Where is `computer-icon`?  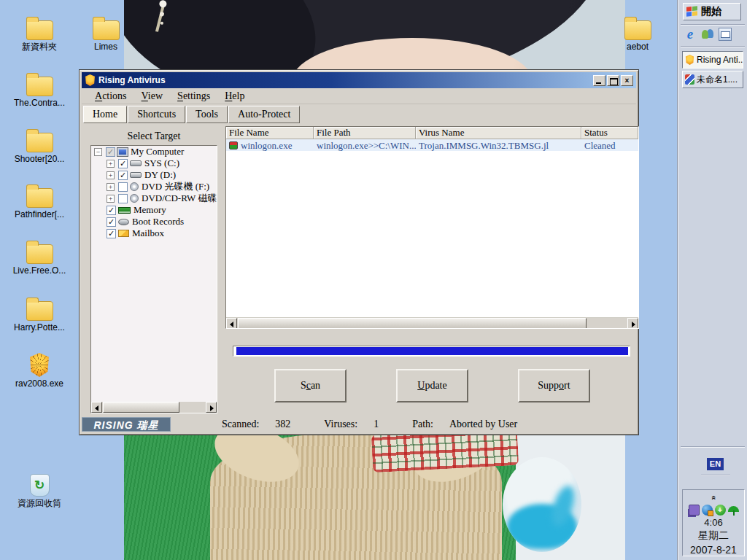 computer-icon is located at coordinates (123, 152).